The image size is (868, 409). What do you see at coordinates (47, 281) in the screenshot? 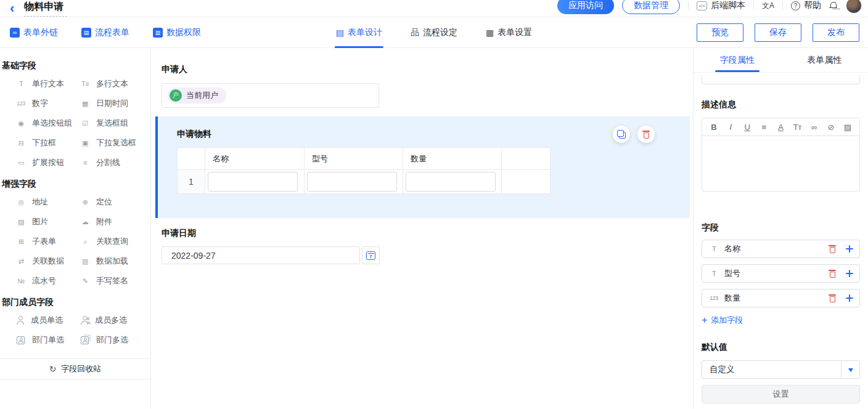
I see `sidebar-item-serial-number: № 流水号` at bounding box center [47, 281].